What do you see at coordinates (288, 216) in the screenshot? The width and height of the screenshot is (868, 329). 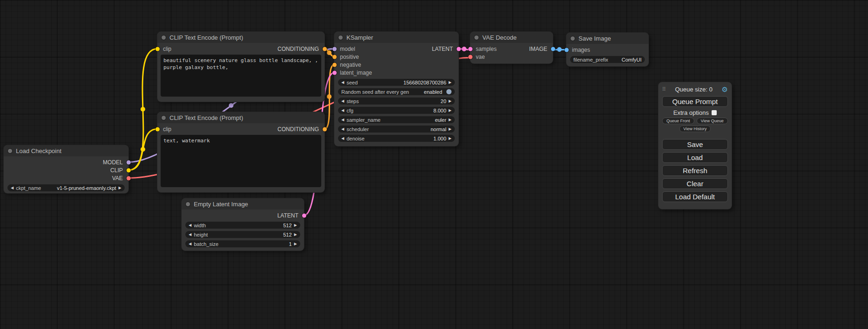 I see `slot-label: LATENT` at bounding box center [288, 216].